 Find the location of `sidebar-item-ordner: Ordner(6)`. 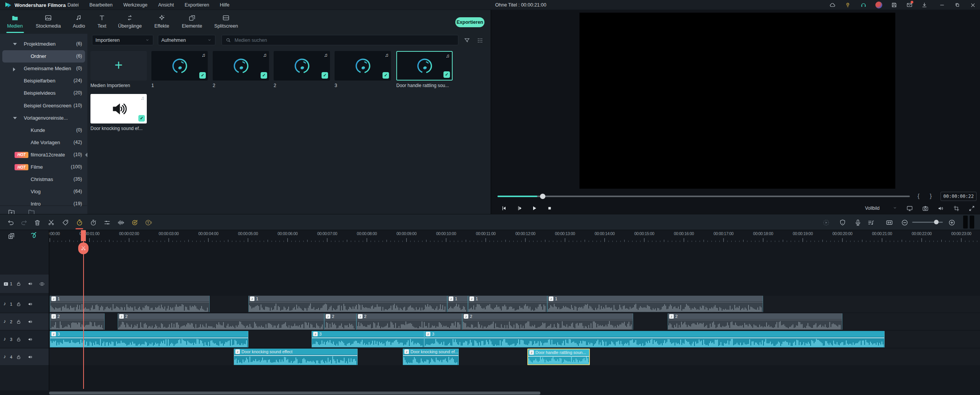

sidebar-item-ordner: Ordner(6) is located at coordinates (44, 56).